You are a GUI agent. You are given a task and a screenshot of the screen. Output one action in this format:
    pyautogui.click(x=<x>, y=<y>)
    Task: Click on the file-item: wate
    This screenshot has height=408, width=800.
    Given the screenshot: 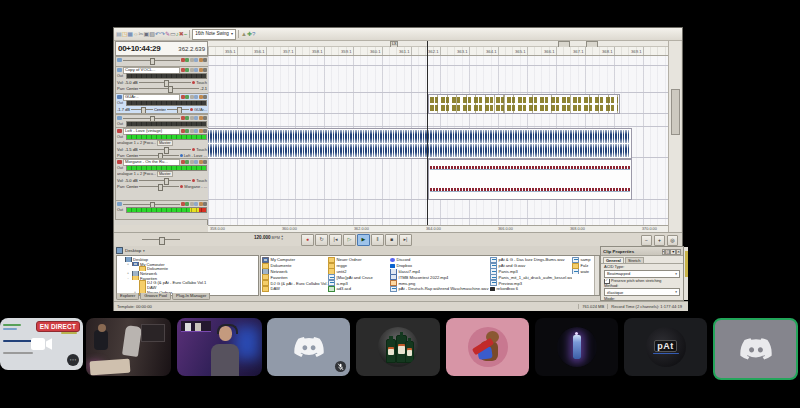 What is the action you would take?
    pyautogui.click(x=583, y=272)
    